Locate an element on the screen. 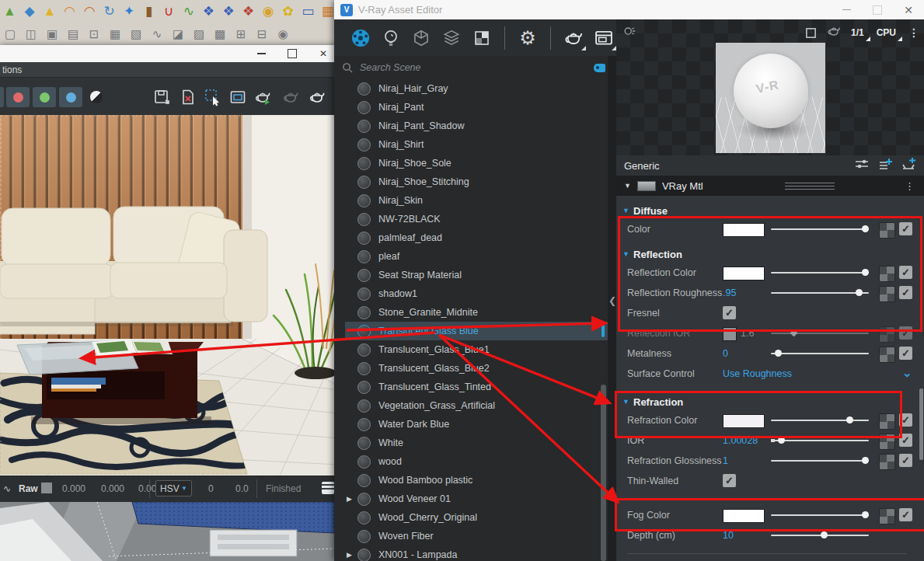  select-value: Use Roughness is located at coordinates (757, 374).